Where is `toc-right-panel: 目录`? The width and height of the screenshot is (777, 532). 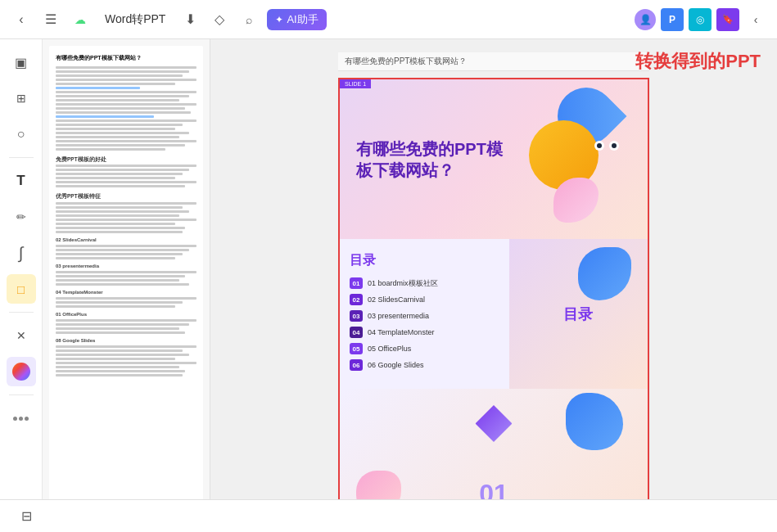
toc-right-panel: 目录 is located at coordinates (578, 314).